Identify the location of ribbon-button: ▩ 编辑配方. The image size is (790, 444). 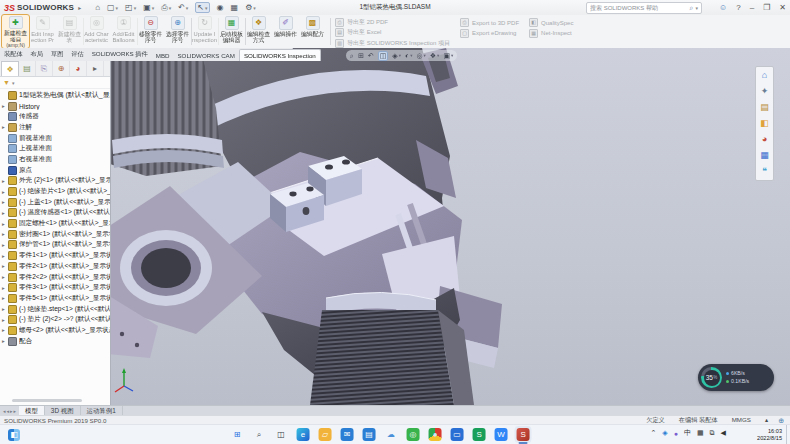
(312, 32).